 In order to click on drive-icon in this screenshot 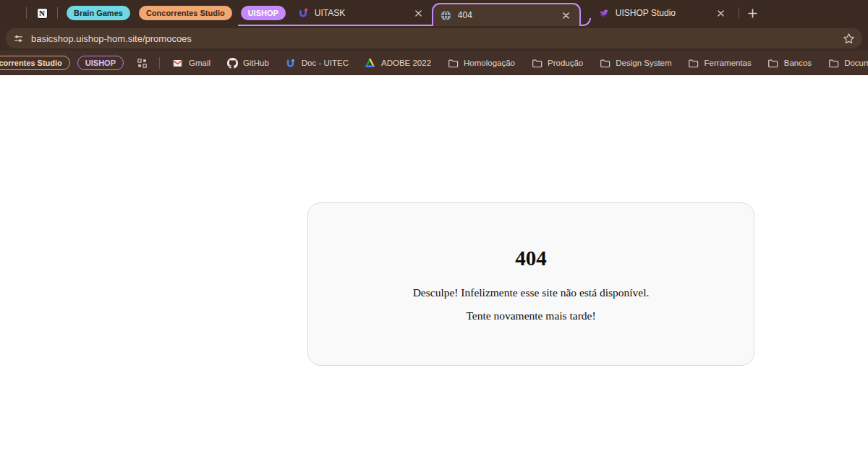, I will do `click(370, 63)`.